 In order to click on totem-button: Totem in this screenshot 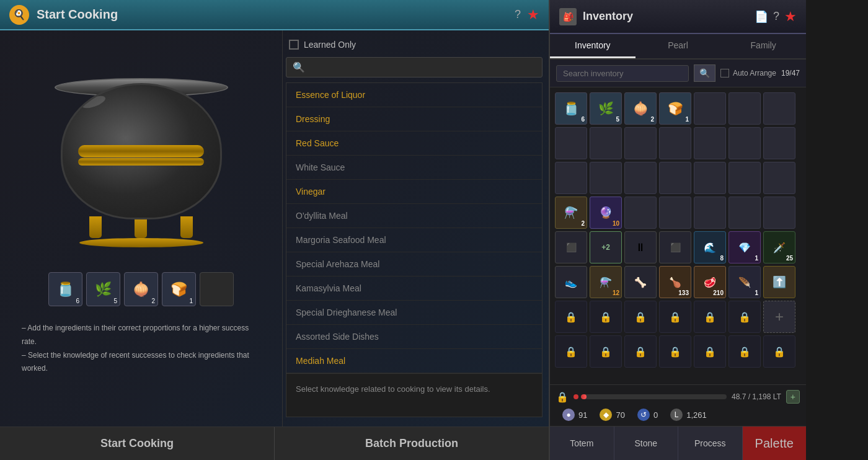, I will do `click(582, 443)`.